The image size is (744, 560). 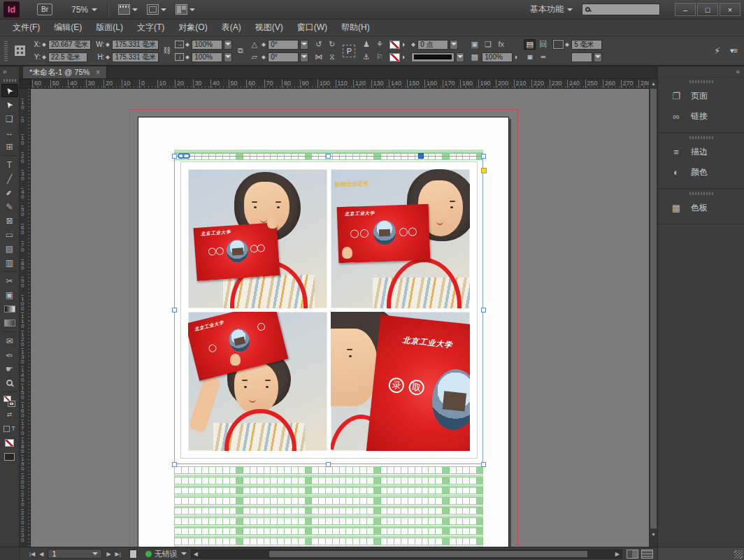 What do you see at coordinates (10, 249) in the screenshot?
I see `horizontal-grid-tool: ▤` at bounding box center [10, 249].